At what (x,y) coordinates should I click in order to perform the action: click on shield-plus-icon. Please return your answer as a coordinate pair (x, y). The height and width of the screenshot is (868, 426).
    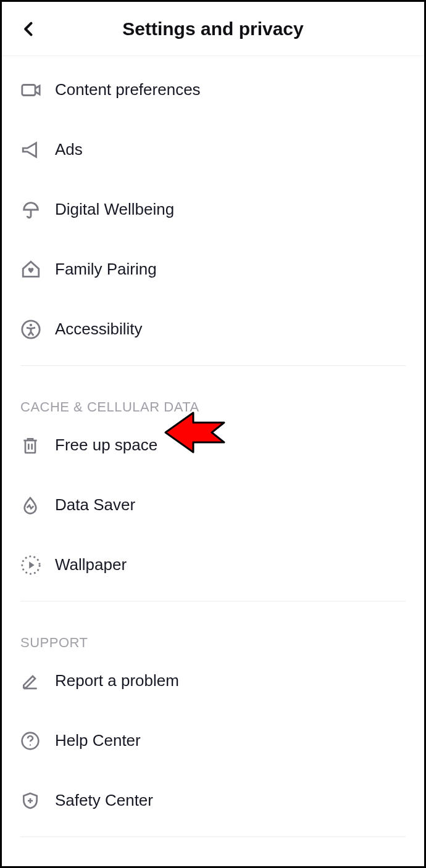
    Looking at the image, I should click on (38, 801).